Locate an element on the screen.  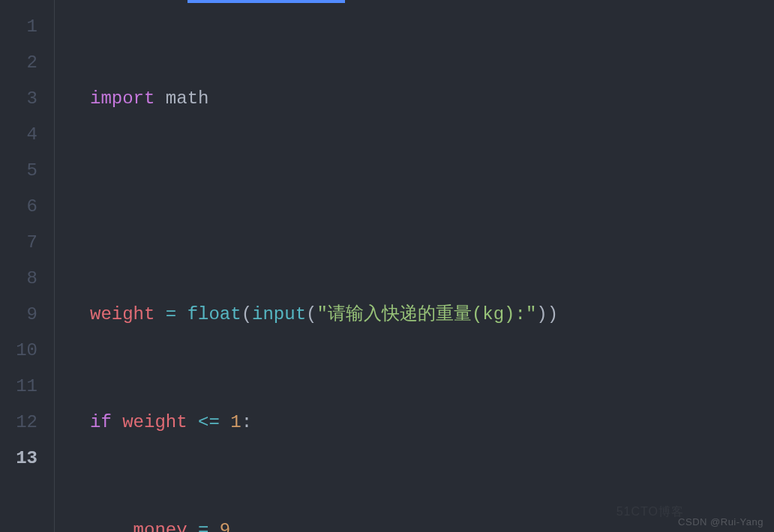
string: "请输入快递的重量(kg):" is located at coordinates (426, 315).